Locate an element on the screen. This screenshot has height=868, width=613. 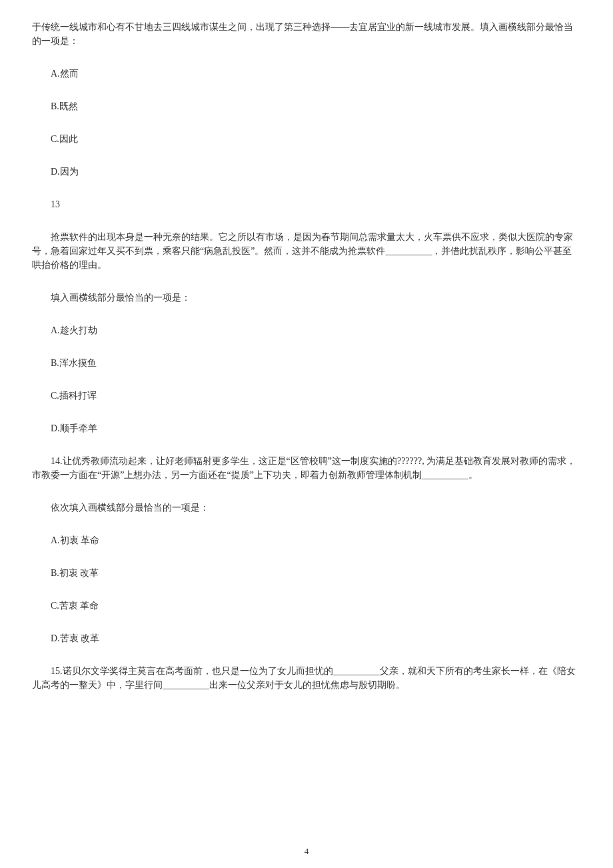
q13-number: 13 is located at coordinates (306, 204).